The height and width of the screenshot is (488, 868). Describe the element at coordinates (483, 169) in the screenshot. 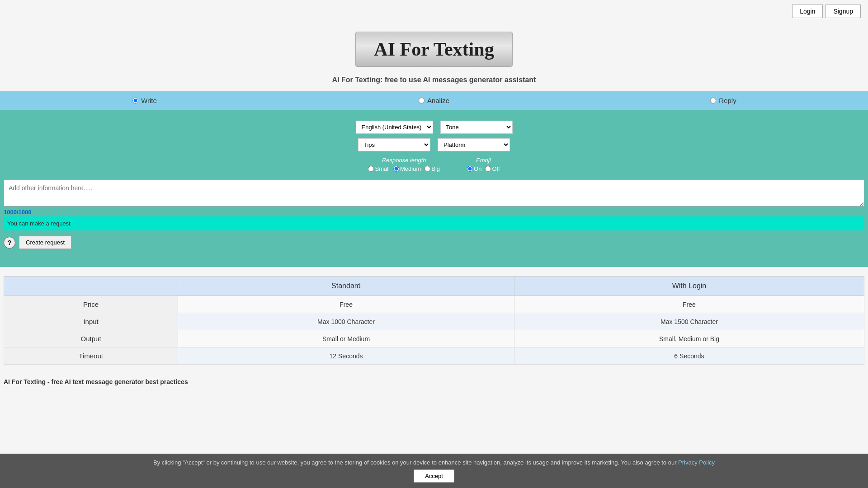

I see `emoji-radios: On Off` at that location.